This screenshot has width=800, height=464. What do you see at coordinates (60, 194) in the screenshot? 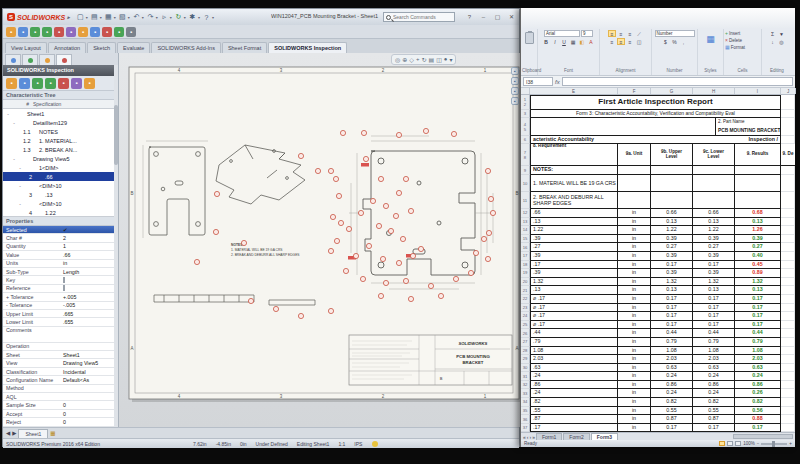
I see `tree-row: 3.13` at bounding box center [60, 194].